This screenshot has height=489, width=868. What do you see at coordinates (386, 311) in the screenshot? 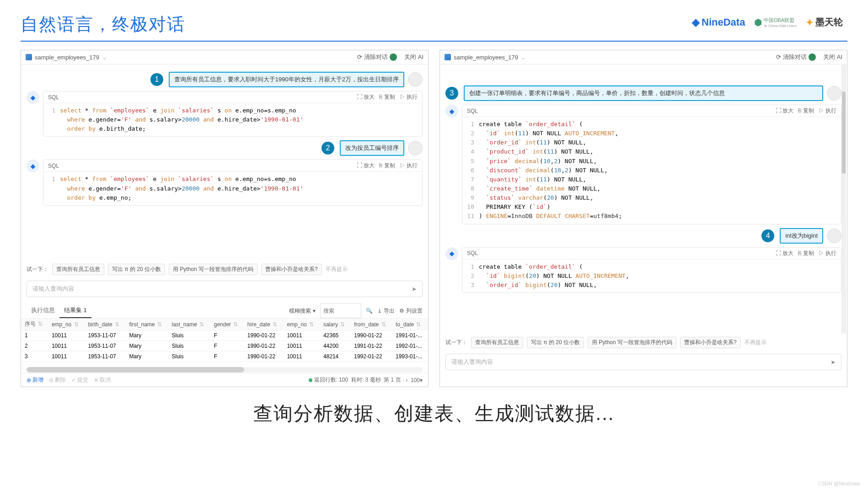
I see `export-button: ⤓ 导出` at bounding box center [386, 311].